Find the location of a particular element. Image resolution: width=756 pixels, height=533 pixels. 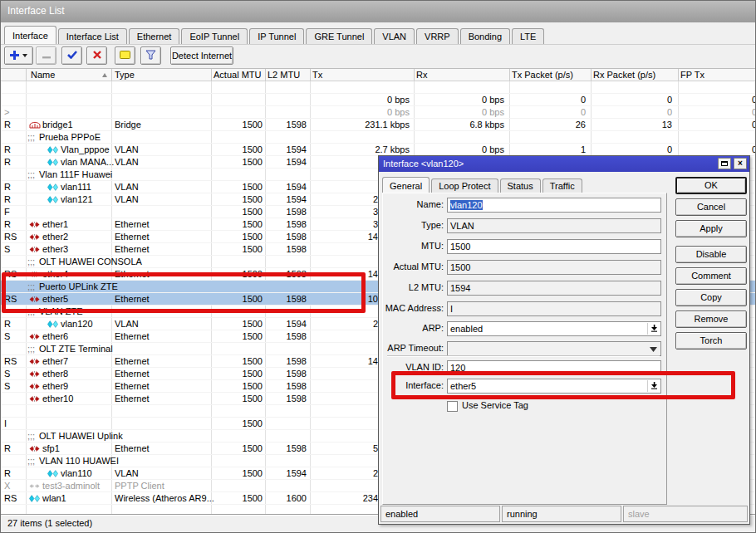

cell-name: sfp1 is located at coordinates (52, 448).